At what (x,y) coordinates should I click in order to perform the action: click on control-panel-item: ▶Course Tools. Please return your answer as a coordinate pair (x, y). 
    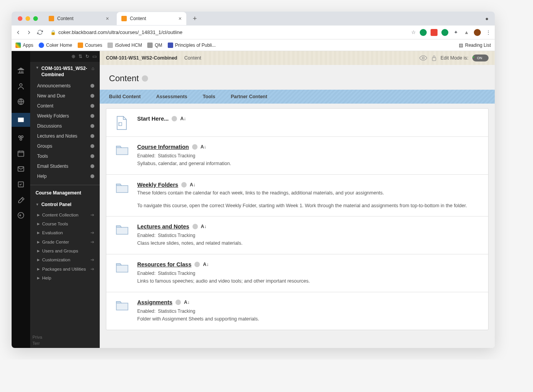
    Looking at the image, I should click on (65, 224).